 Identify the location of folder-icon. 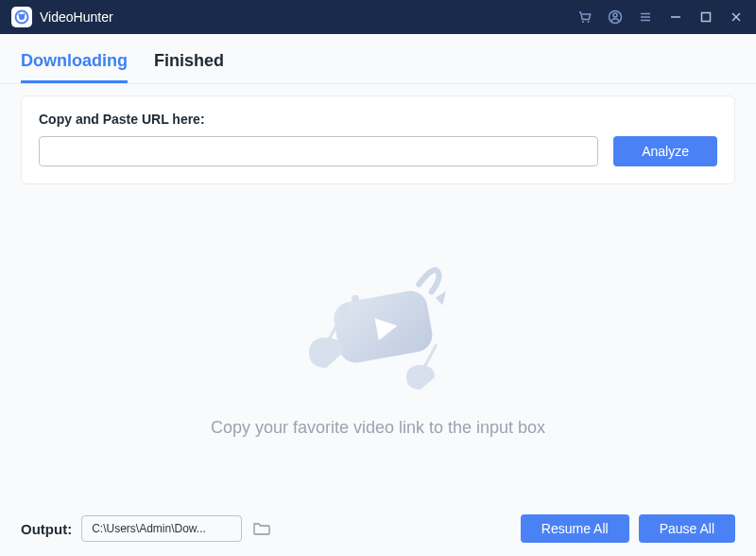
(262, 529).